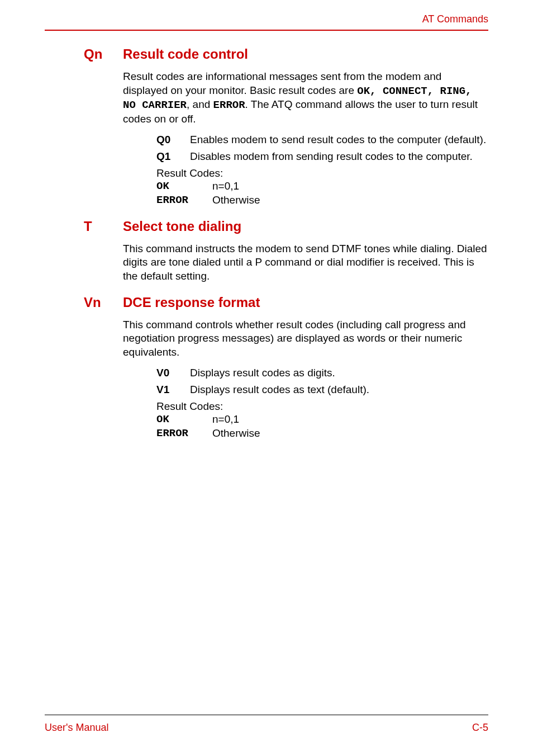  I want to click on param-desc: Disables modem from sending result codes…, so click(339, 157).